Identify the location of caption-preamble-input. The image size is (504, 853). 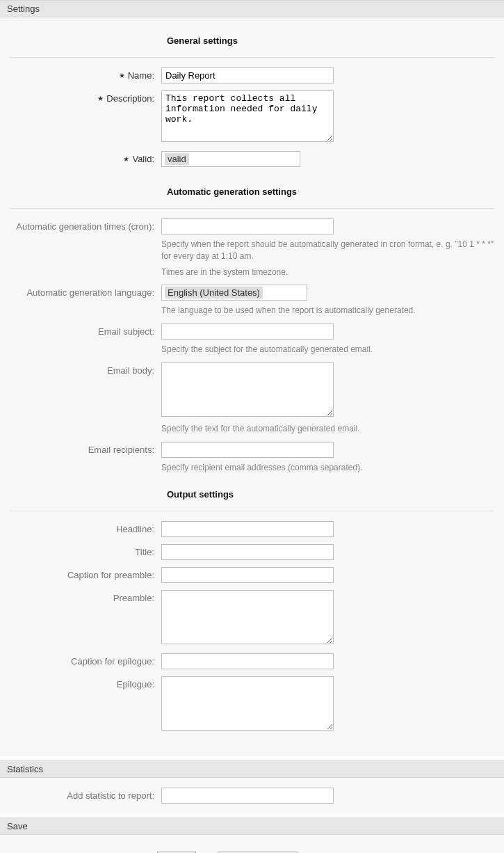
(247, 575).